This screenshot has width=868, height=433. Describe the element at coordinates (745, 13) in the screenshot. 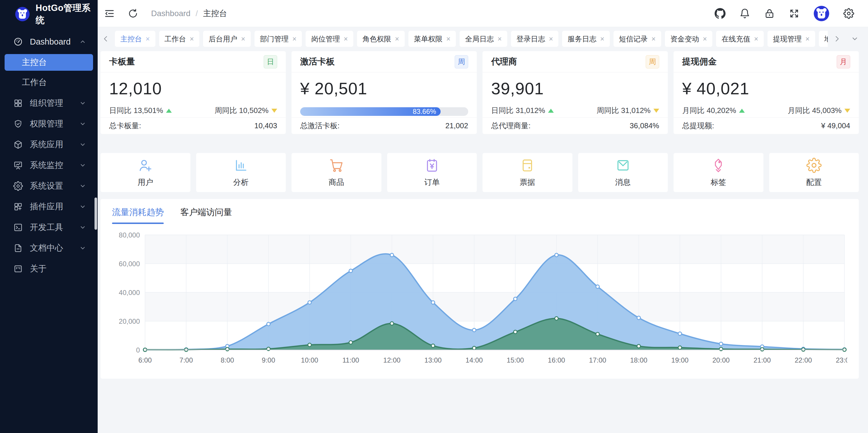

I see `bell-button` at that location.